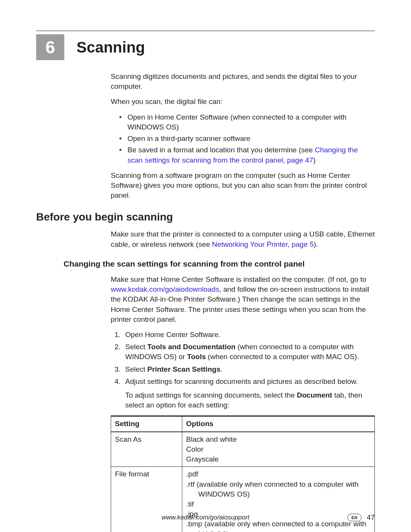 The width and height of the screenshot is (411, 532). I want to click on table-header-row: Setting Options, so click(243, 424).